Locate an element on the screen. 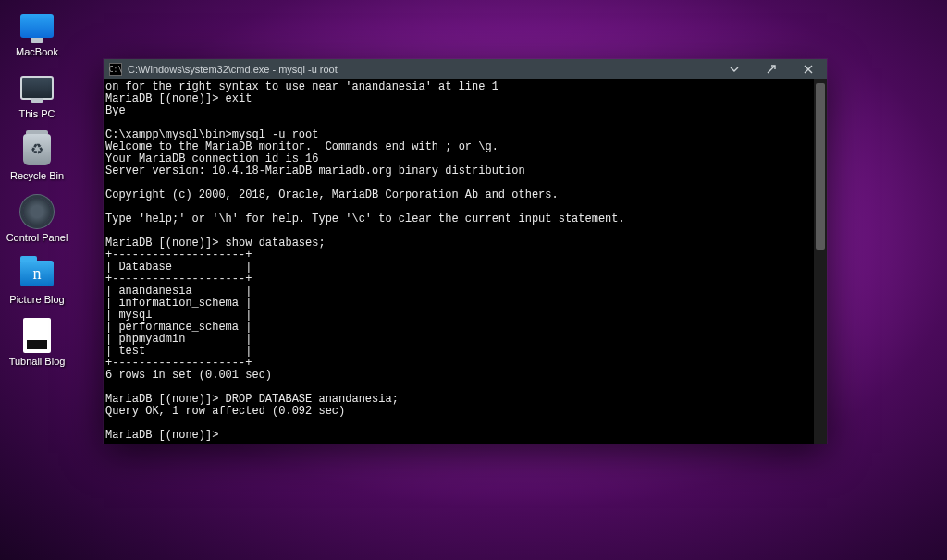 Image resolution: width=947 pixels, height=560 pixels. minimize-button is located at coordinates (734, 69).